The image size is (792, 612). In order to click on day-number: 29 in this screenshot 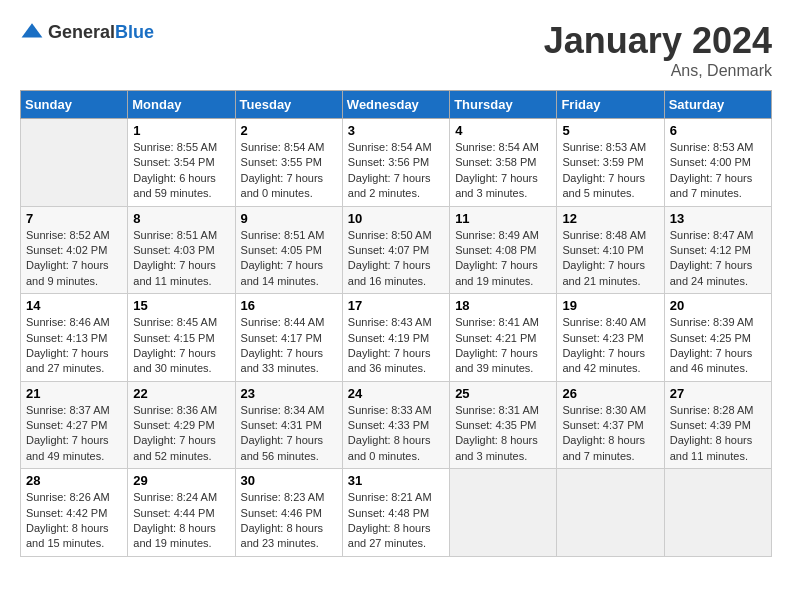, I will do `click(181, 480)`.